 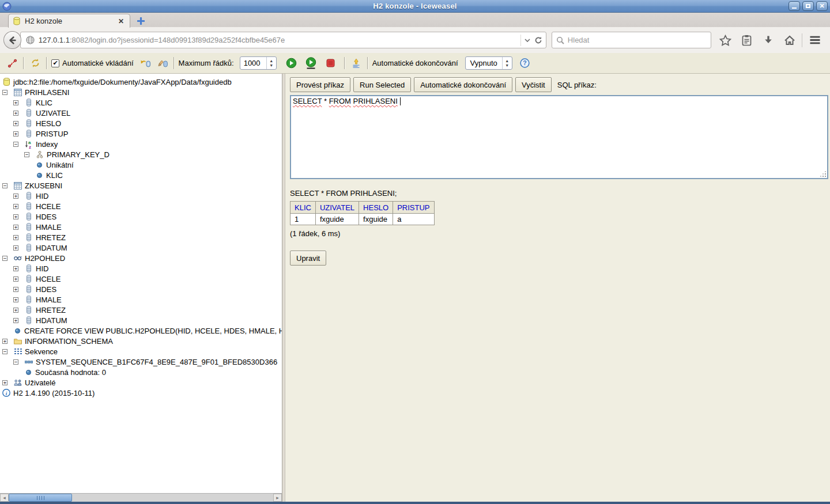 What do you see at coordinates (808, 6) in the screenshot?
I see `maximize-button` at bounding box center [808, 6].